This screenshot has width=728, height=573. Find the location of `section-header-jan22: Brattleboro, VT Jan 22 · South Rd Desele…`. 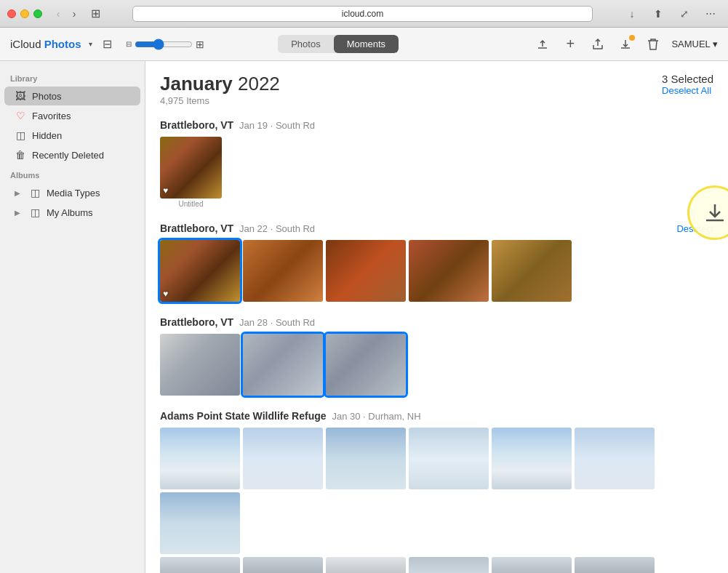

section-header-jan22: Brattleboro, VT Jan 22 · South Rd Desele… is located at coordinates (436, 228).